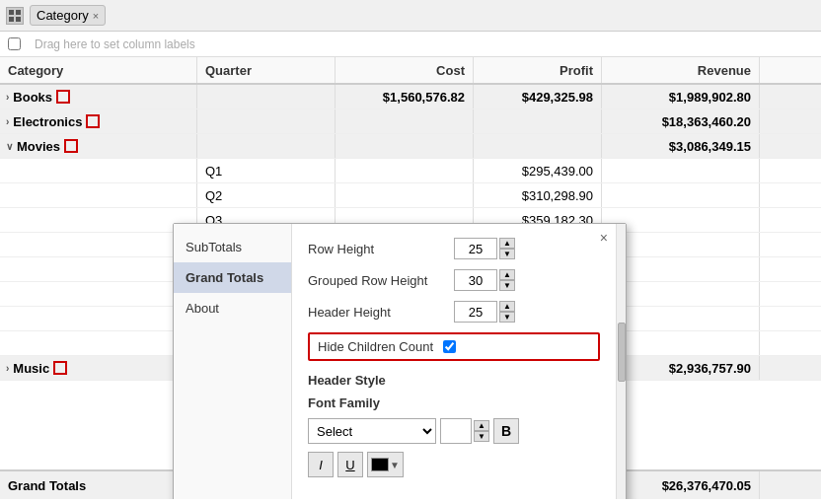 Image resolution: width=821 pixels, height=504 pixels. Describe the element at coordinates (377, 312) in the screenshot. I see `header-height-label: Header Height` at that location.